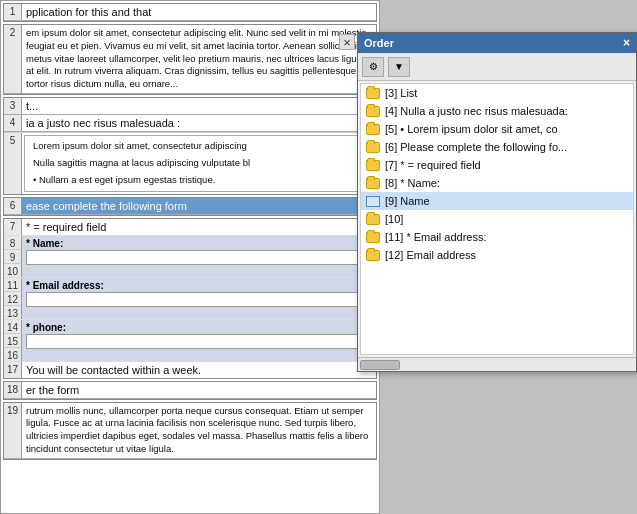  What do you see at coordinates (190, 390) in the screenshot?
I see `section-18: 18 er the form` at bounding box center [190, 390].